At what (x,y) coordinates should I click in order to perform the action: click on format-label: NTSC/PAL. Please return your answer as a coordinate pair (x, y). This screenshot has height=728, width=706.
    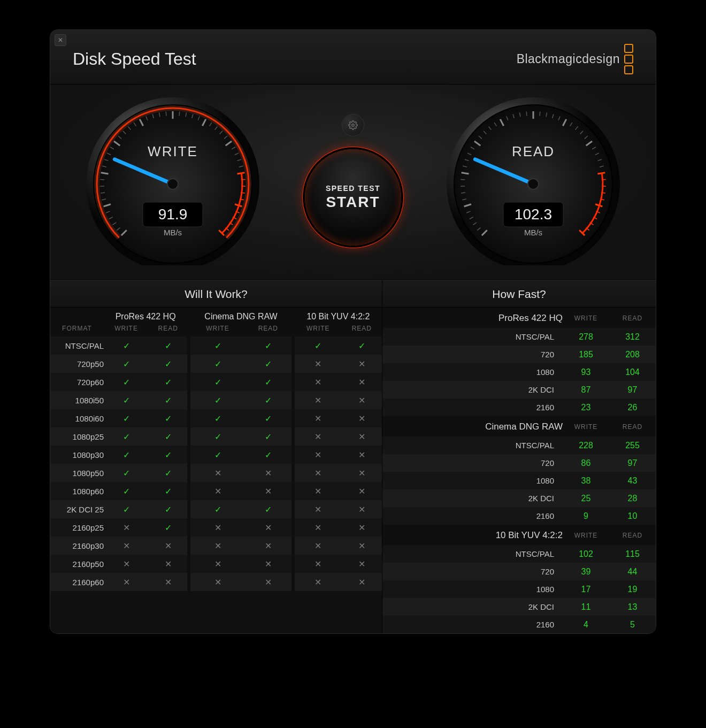
    Looking at the image, I should click on (473, 337).